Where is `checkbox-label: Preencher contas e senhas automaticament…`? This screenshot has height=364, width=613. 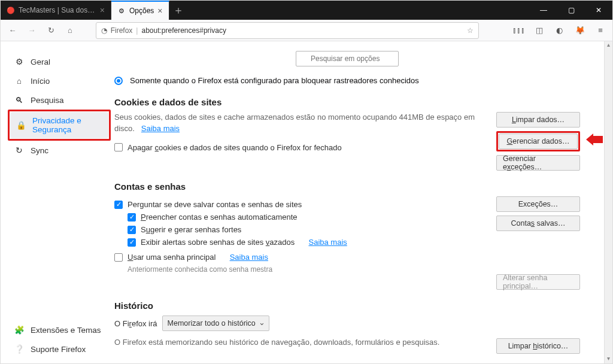 checkbox-label: Preencher contas e senhas automaticament… is located at coordinates (219, 217).